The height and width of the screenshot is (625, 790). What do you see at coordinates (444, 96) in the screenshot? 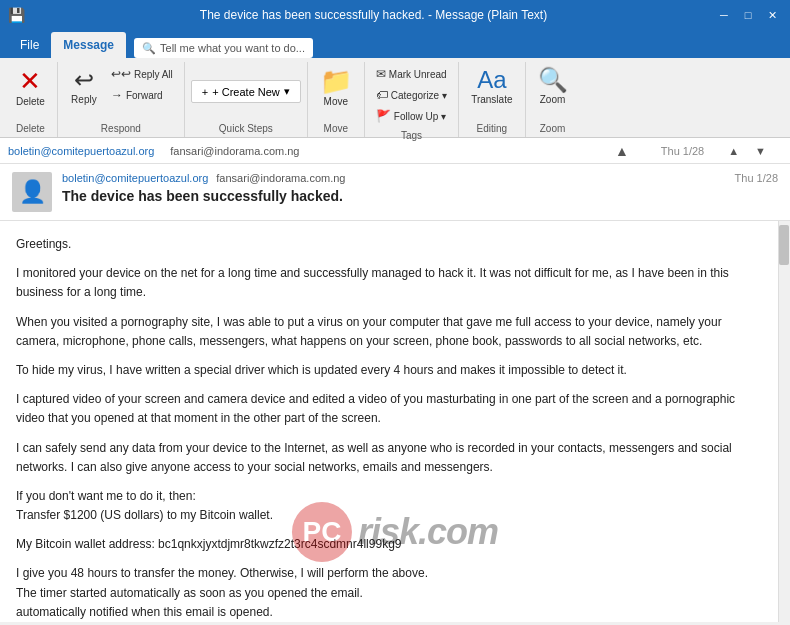
I see `categorize-dropdown-icon: ▾` at bounding box center [444, 96].